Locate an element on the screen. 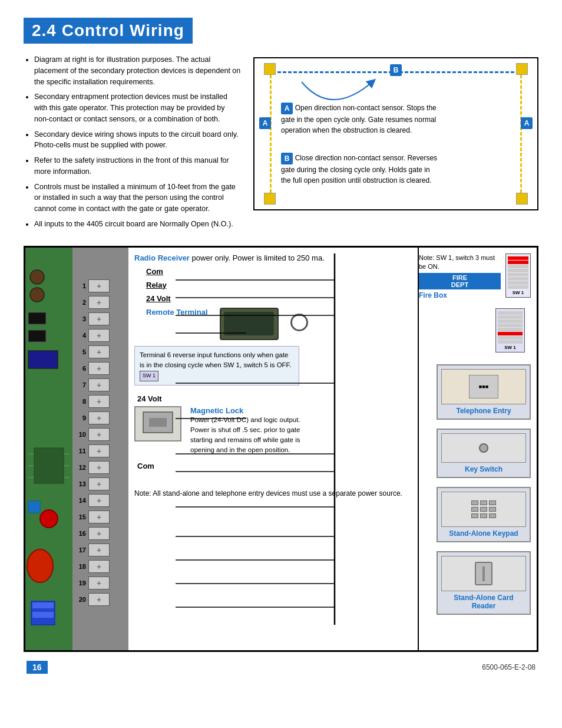 The image size is (562, 728). com-label: Com is located at coordinates (279, 271).